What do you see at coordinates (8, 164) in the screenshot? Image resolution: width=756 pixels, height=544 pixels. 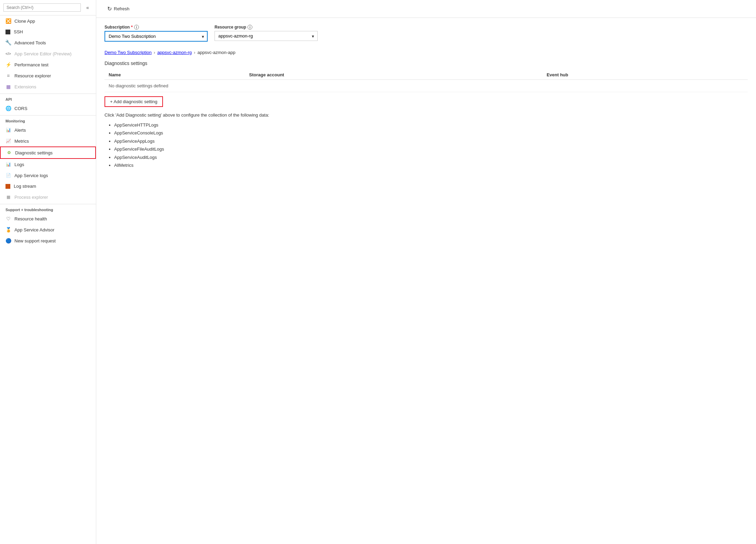 I see `logs-icon: 📊` at bounding box center [8, 164].